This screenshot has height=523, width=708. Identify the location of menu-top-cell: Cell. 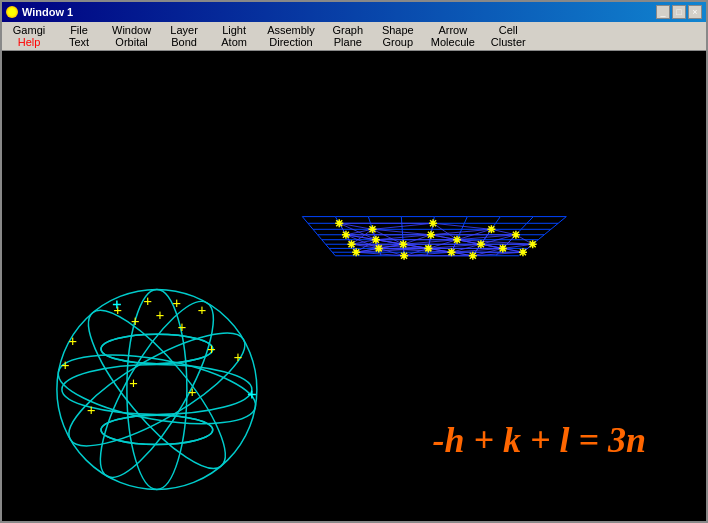
(508, 30).